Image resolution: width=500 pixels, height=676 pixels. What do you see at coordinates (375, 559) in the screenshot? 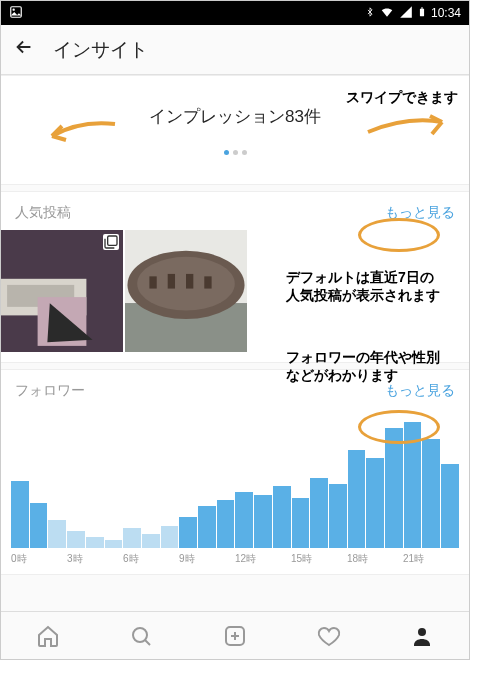
I see `xaxis-tick: 18時` at bounding box center [375, 559].